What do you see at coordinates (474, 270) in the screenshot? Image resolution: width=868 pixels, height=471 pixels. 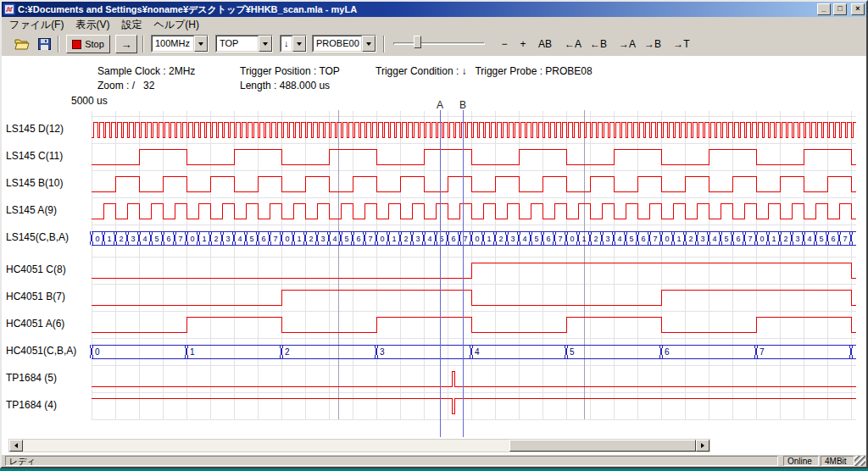 I see `wave-hc4051-c-8-` at bounding box center [474, 270].